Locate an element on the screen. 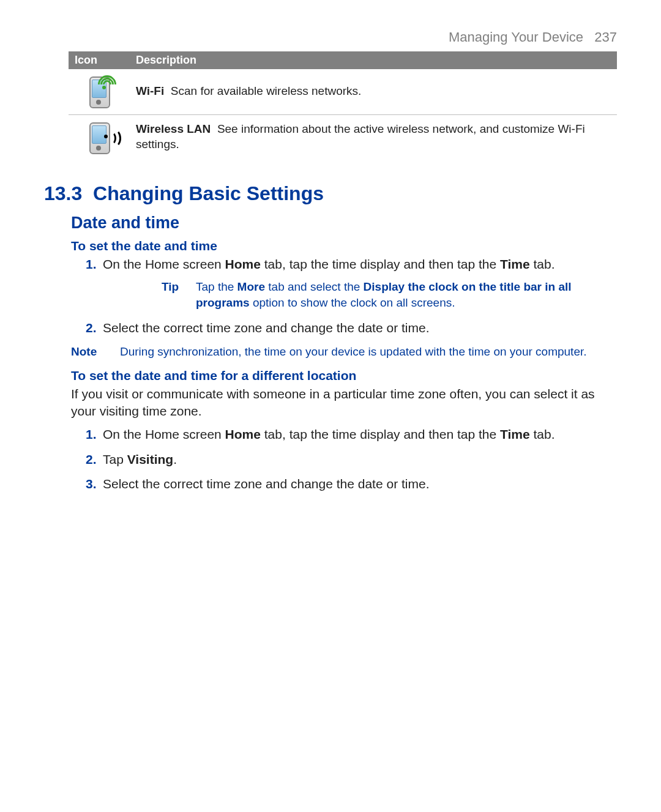  term-wlan: Wireless LAN is located at coordinates (173, 129).